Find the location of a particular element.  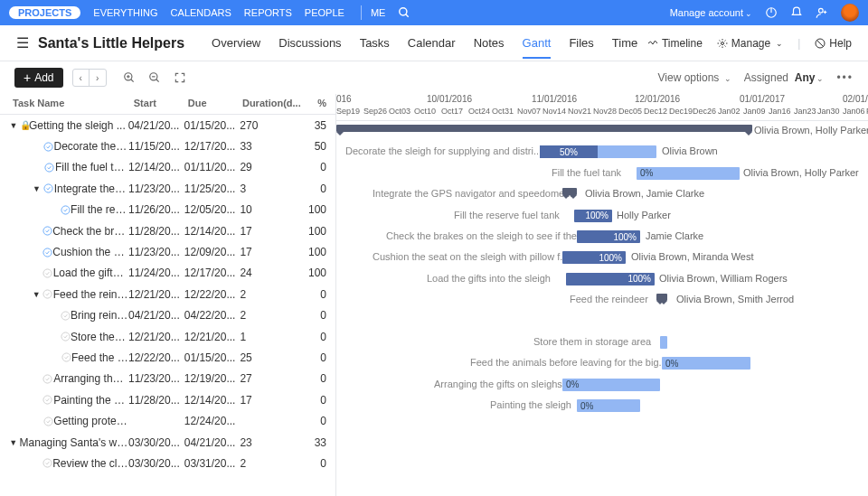

power-icon is located at coordinates (771, 13).